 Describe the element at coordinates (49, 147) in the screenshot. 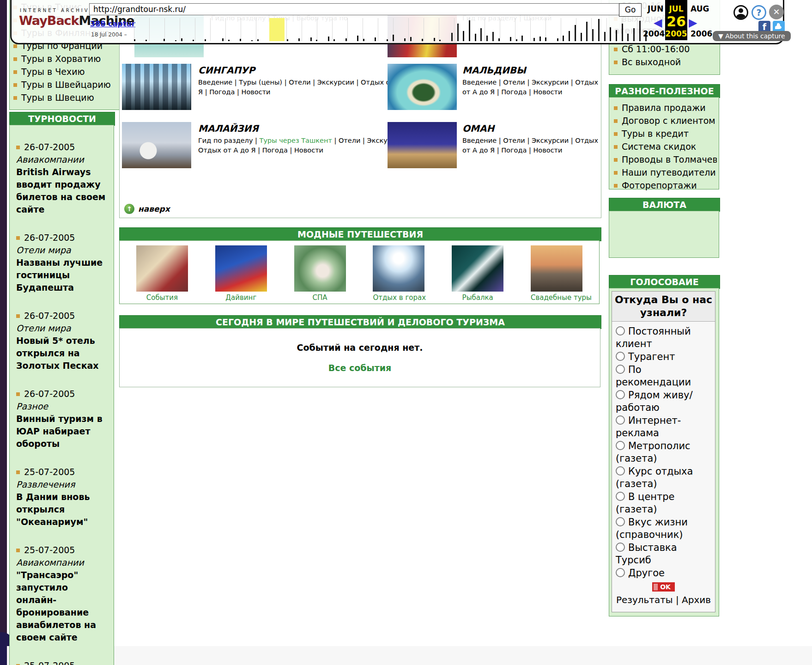

I see `news-date-text: 26-07-2005` at that location.